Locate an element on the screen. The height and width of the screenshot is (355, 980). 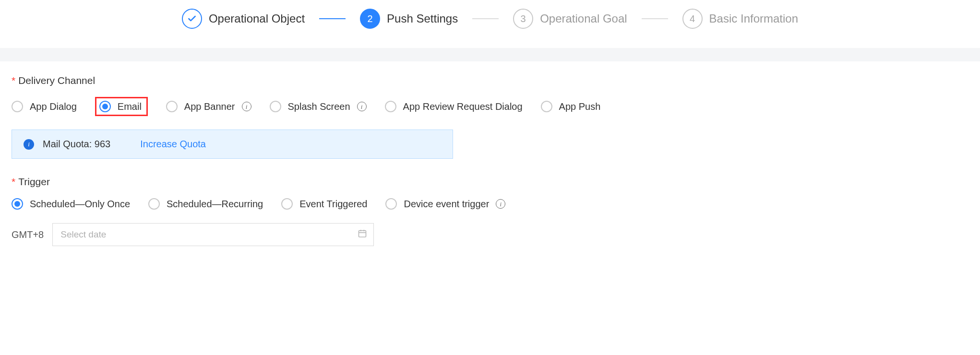
radio-label: Splash Screen is located at coordinates (319, 106).